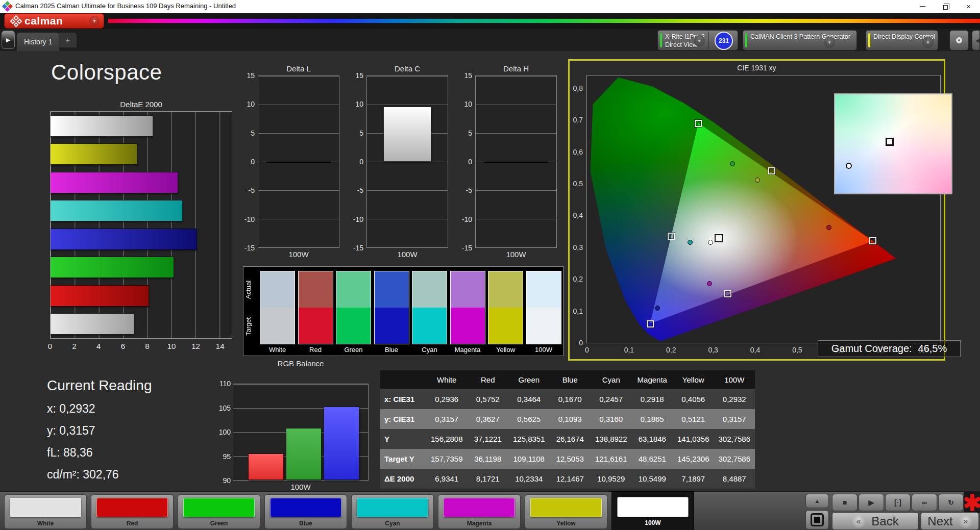 The height and width of the screenshot is (530, 980). I want to click on table-value-cell: 0,5121, so click(693, 419).